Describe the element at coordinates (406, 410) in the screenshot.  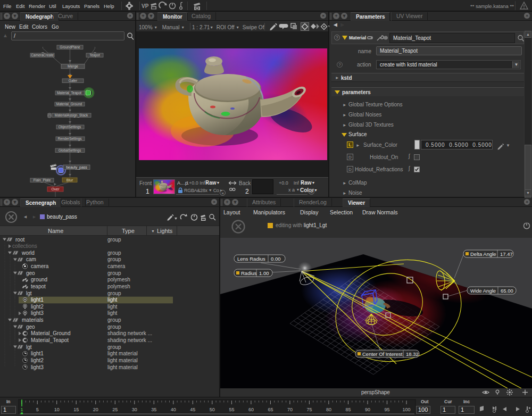
I see `svg-text: 100` at that location.